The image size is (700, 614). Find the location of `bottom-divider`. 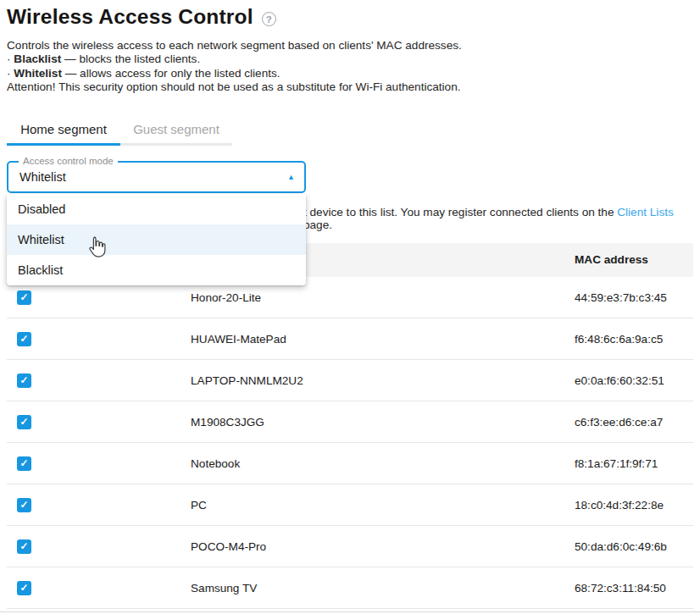

bottom-divider is located at coordinates (350, 611).